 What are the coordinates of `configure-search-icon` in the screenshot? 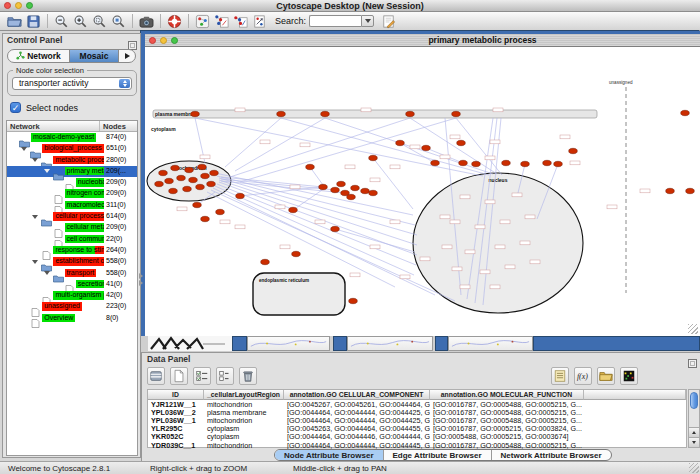 It's located at (388, 22).